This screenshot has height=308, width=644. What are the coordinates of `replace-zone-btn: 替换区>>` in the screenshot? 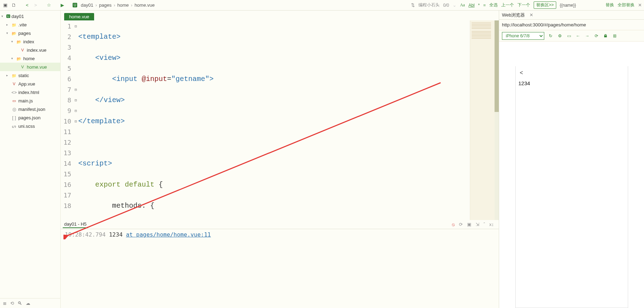 It's located at (545, 5).